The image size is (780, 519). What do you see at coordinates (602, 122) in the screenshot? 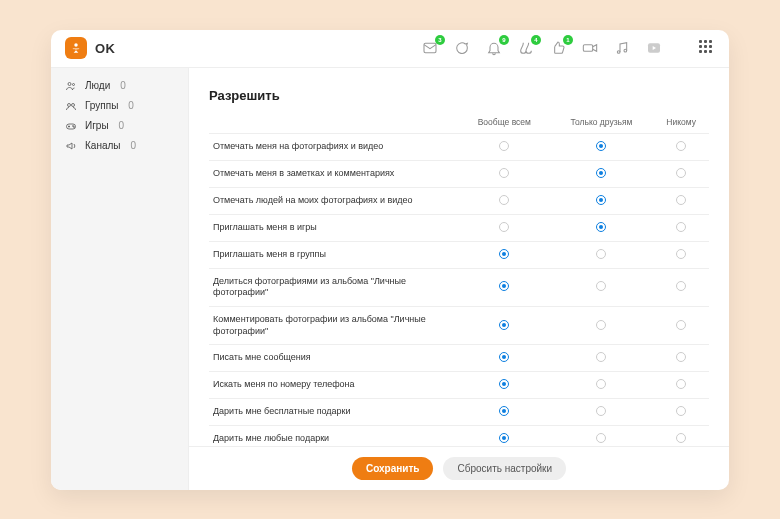
I see `column-header: Только друзьям` at bounding box center [602, 122].